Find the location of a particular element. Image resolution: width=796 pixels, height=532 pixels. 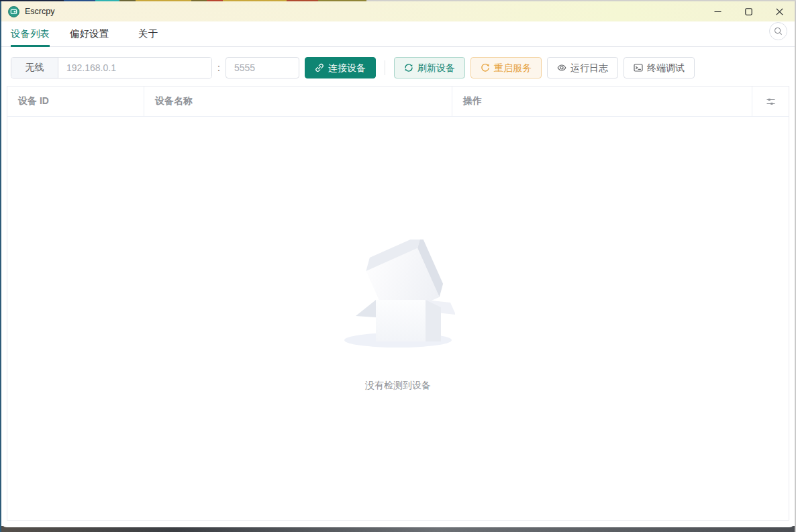

column-header-device-id: 设备 ID is located at coordinates (76, 101).